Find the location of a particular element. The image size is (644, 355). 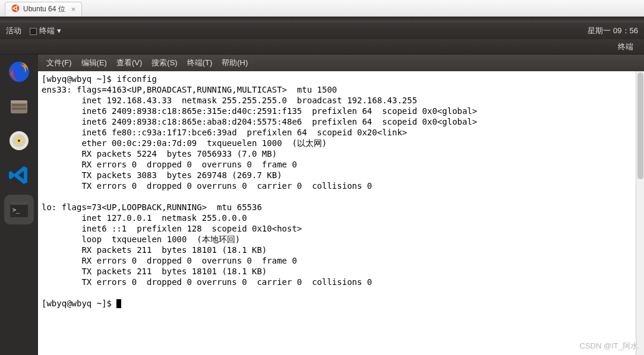

terminal-small-icon is located at coordinates (33, 31).